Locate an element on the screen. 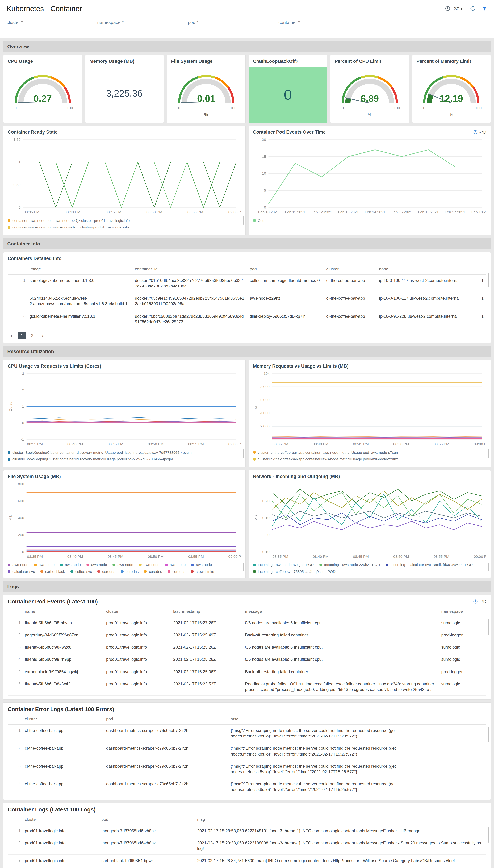 Image resolution: width=494 pixels, height=868 pixels. legend-item: Incoming - aws-node-z29hz - POD is located at coordinates (349, 565).